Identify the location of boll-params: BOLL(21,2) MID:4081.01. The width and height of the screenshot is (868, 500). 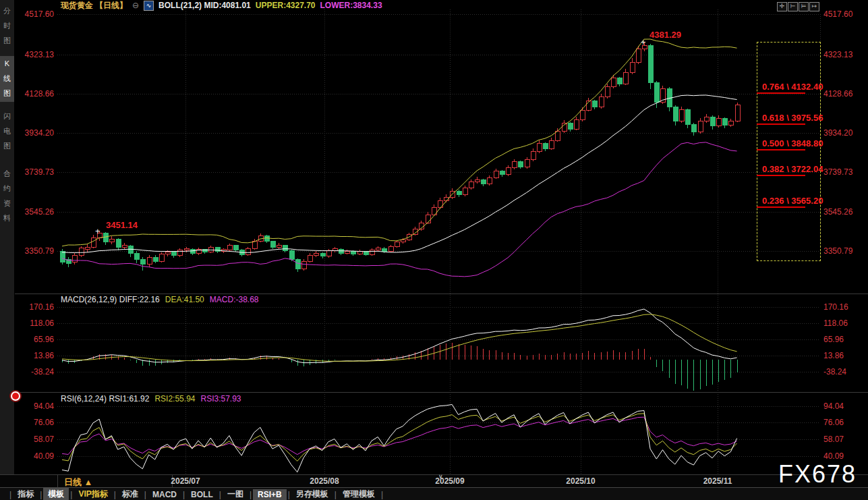
(205, 5).